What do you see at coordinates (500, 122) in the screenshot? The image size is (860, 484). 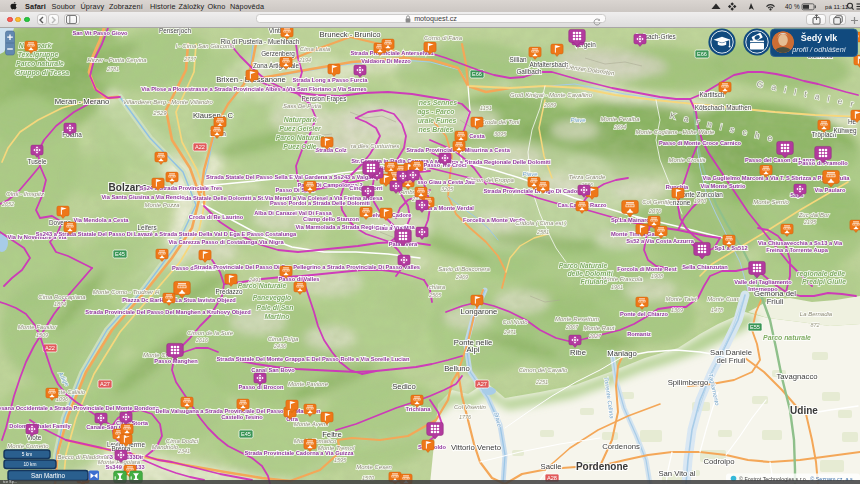 I see `svg-text: Croda dei Toni` at bounding box center [500, 122].